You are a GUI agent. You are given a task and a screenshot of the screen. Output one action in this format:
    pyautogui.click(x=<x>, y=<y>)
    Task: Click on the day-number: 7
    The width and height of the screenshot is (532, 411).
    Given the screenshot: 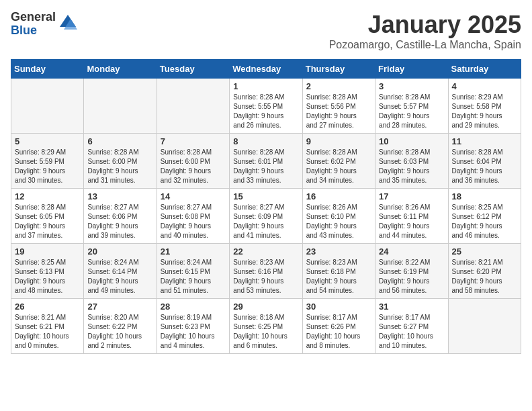 What is the action you would take?
    pyautogui.click(x=193, y=141)
    